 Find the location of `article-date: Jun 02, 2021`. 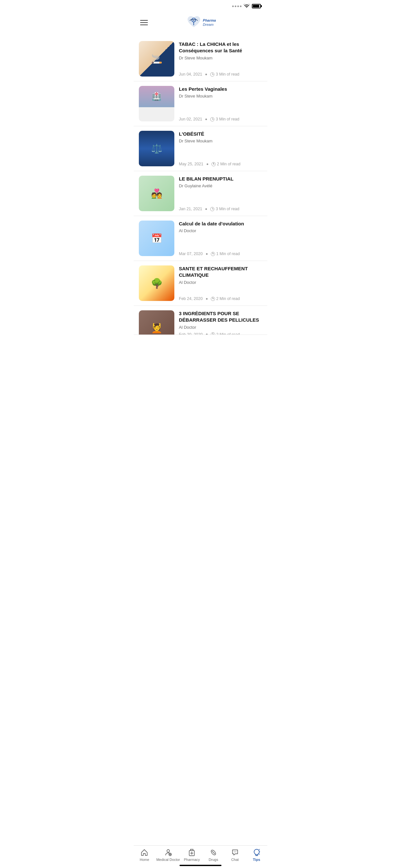

article-date: Jun 02, 2021 is located at coordinates (191, 119).